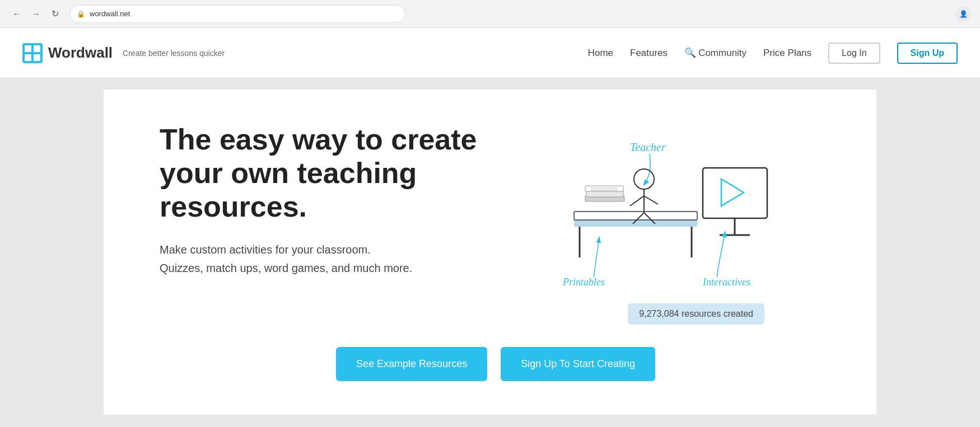 This screenshot has width=980, height=427. Describe the element at coordinates (963, 14) in the screenshot. I see `browser-right: 👤` at that location.